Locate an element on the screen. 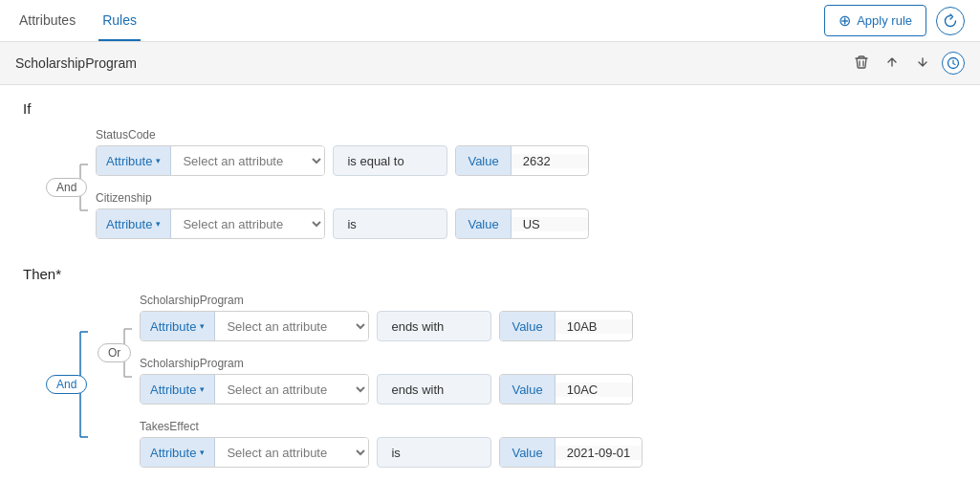 The height and width of the screenshot is (503, 980). if-row-1-operator: is is located at coordinates (390, 224).